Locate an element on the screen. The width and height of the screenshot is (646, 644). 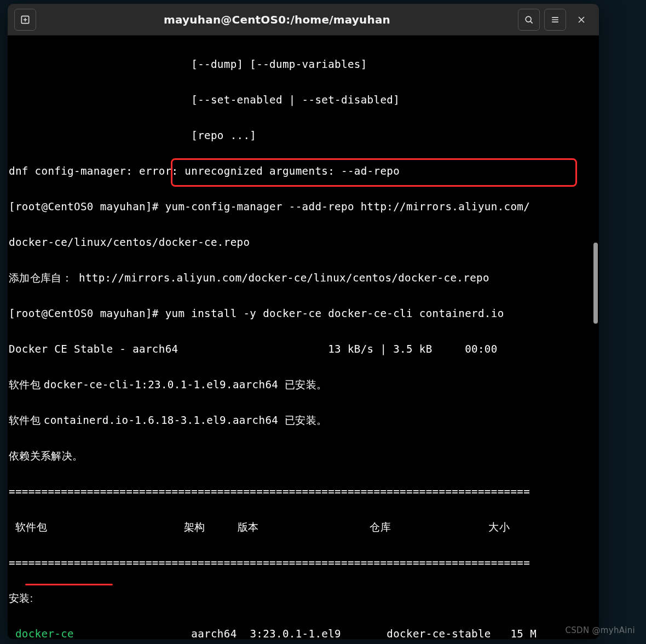
output-line: Docker CE Stable - aarch64 13 kB/s | 3.5… is located at coordinates (303, 349).